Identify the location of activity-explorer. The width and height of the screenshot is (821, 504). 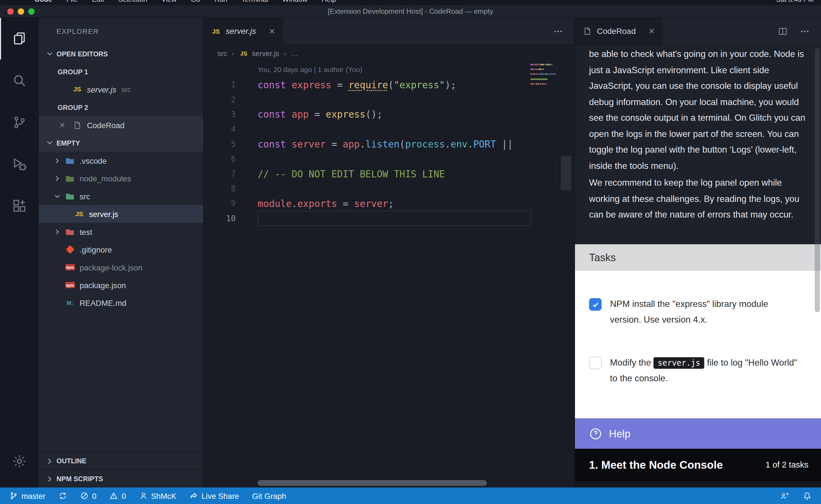
(19, 39).